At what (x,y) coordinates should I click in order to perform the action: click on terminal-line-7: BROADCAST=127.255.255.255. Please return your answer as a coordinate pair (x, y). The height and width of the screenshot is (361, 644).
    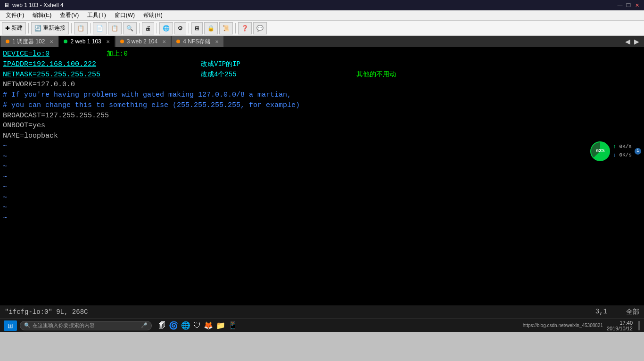
    Looking at the image, I should click on (322, 116).